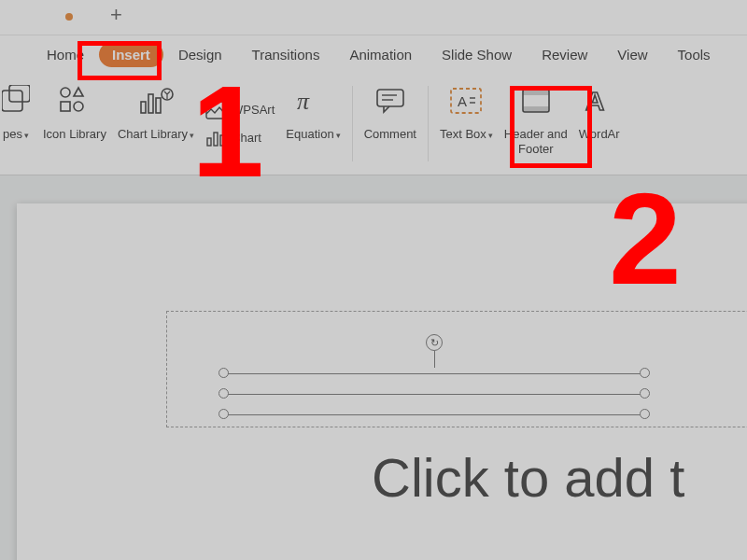 The width and height of the screenshot is (747, 560). Describe the element at coordinates (156, 123) in the screenshot. I see `chart-library-button: Chart Library▾` at that location.